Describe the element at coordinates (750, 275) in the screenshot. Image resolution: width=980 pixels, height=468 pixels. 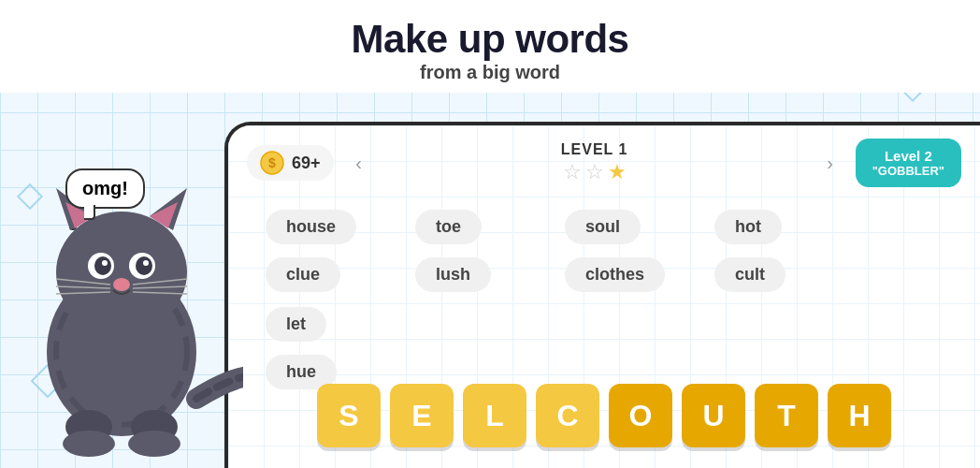
I see `word-cult: cult` at that location.